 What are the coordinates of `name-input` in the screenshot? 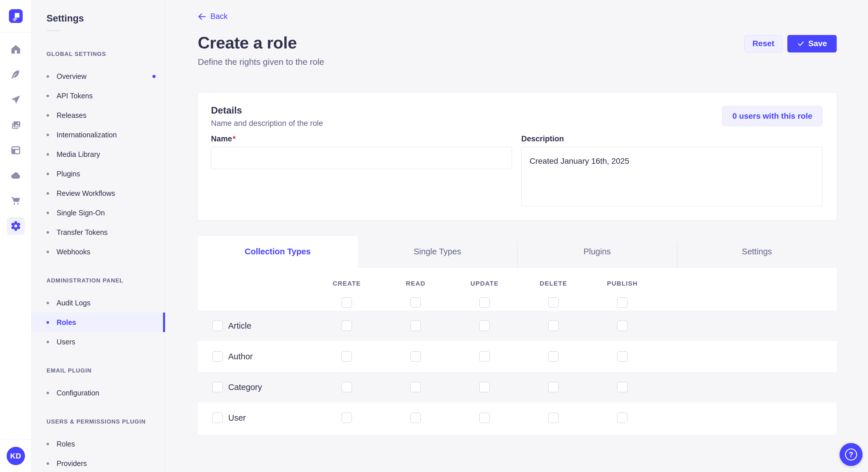 It's located at (362, 158).